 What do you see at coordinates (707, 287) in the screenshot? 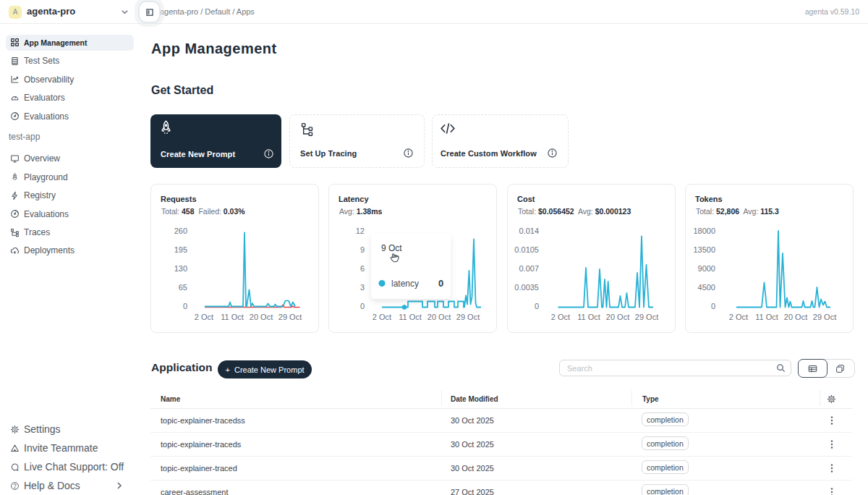
I see `svg-text: 4500` at bounding box center [707, 287].